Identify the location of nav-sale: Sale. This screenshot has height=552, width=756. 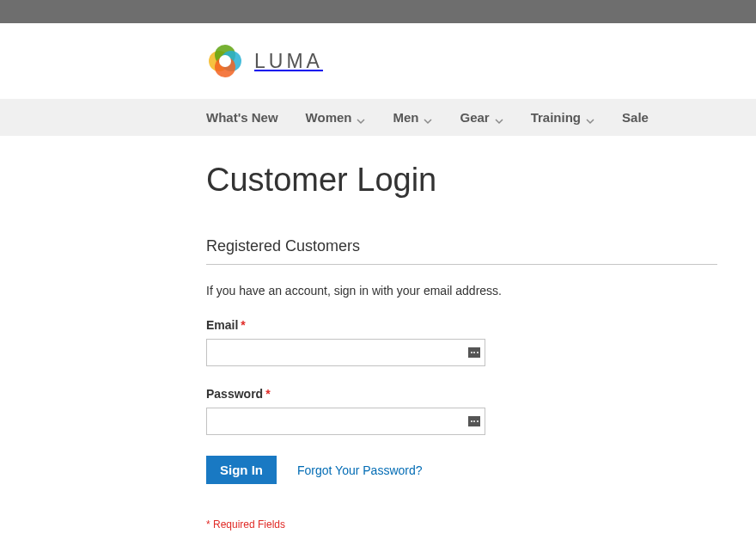
(636, 117).